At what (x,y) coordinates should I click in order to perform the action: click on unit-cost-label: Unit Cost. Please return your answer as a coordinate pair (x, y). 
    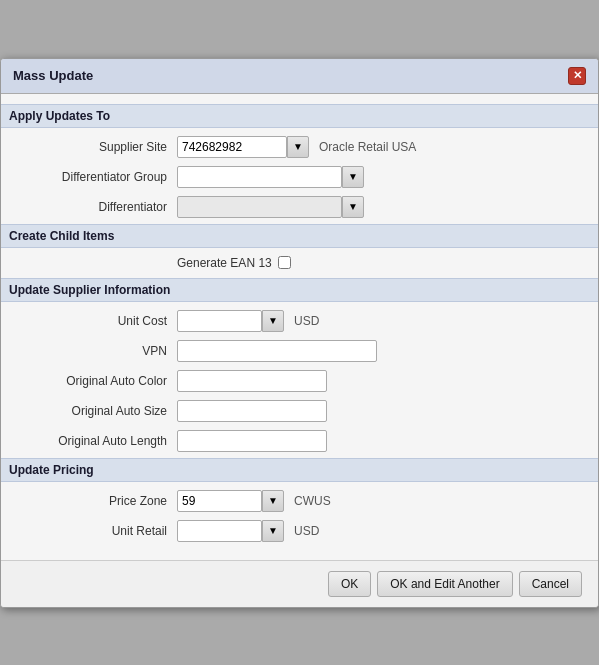
    Looking at the image, I should click on (97, 321).